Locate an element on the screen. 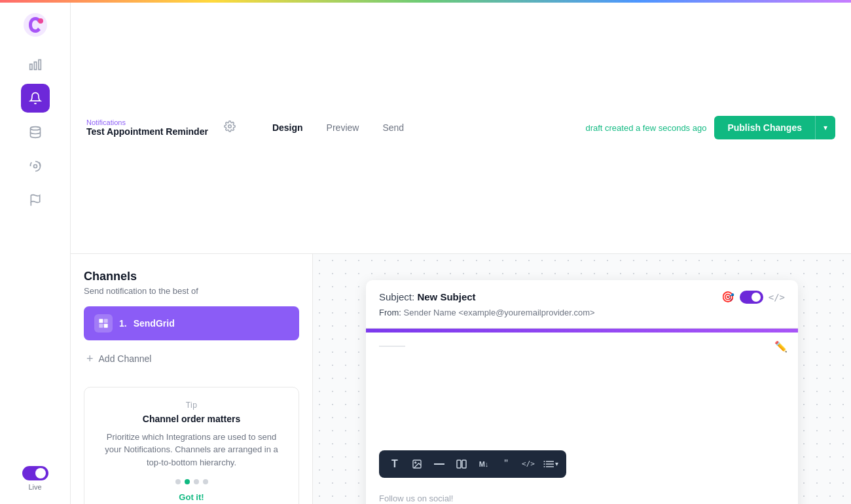 The width and height of the screenshot is (851, 504). from-label: From: is located at coordinates (390, 313).